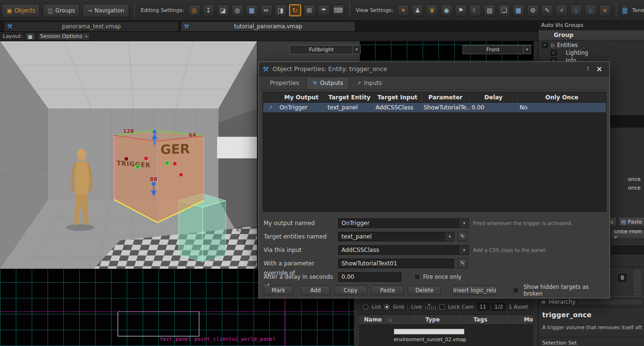  Describe the element at coordinates (429, 335) in the screenshot. I see `asset-tile: environment_sunset_02.vmap` at that location.